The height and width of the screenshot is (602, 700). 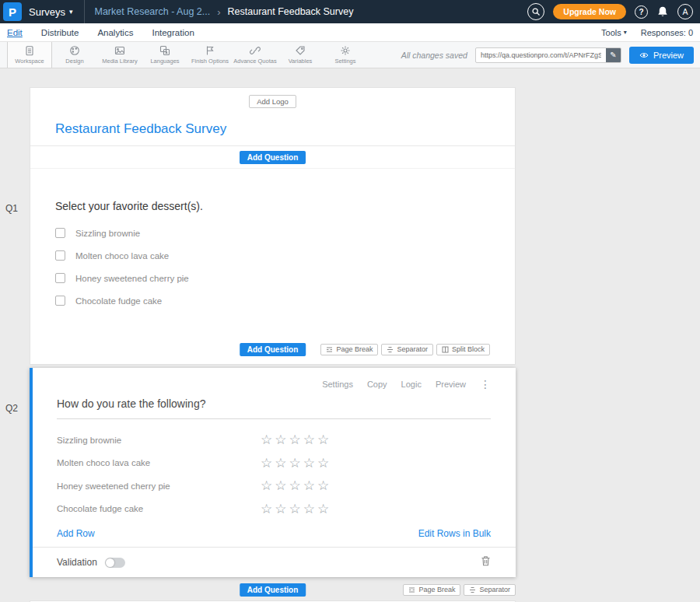 What do you see at coordinates (451, 384) in the screenshot?
I see `q2-preview-button: Preview` at bounding box center [451, 384].